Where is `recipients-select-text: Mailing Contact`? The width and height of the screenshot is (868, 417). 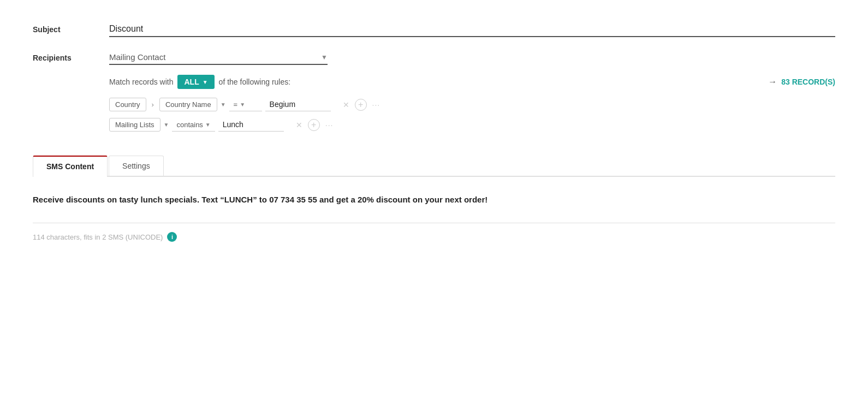 recipients-select-text: Mailing Contact is located at coordinates (213, 57).